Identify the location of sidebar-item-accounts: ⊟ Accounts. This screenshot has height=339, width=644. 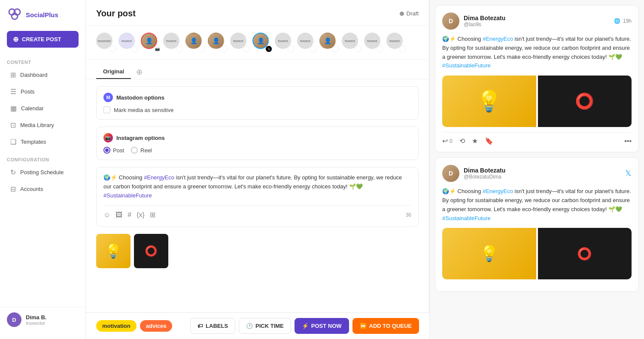
(43, 189).